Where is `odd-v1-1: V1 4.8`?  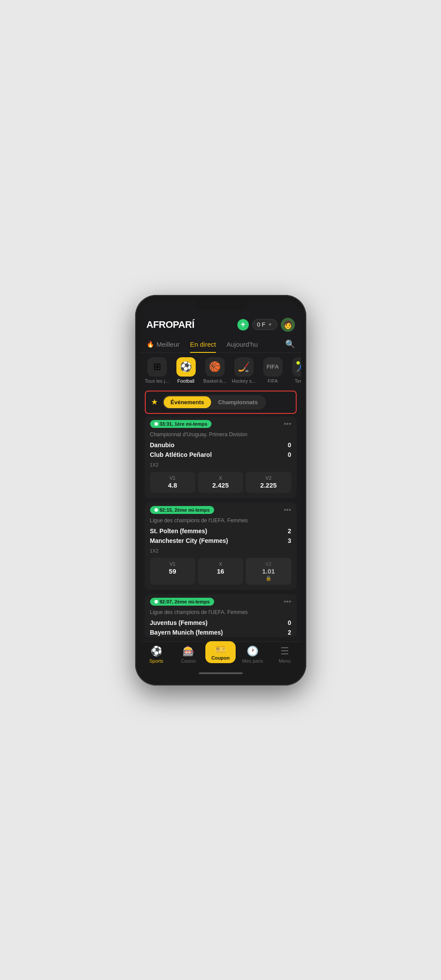 odd-v1-1: V1 4.8 is located at coordinates (173, 482).